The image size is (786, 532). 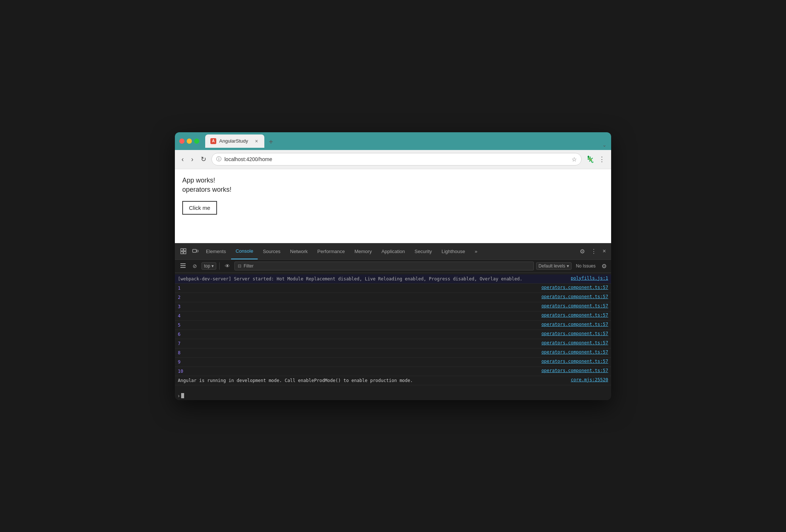 What do you see at coordinates (363, 251) in the screenshot?
I see `tab-memory: Memory` at bounding box center [363, 251].